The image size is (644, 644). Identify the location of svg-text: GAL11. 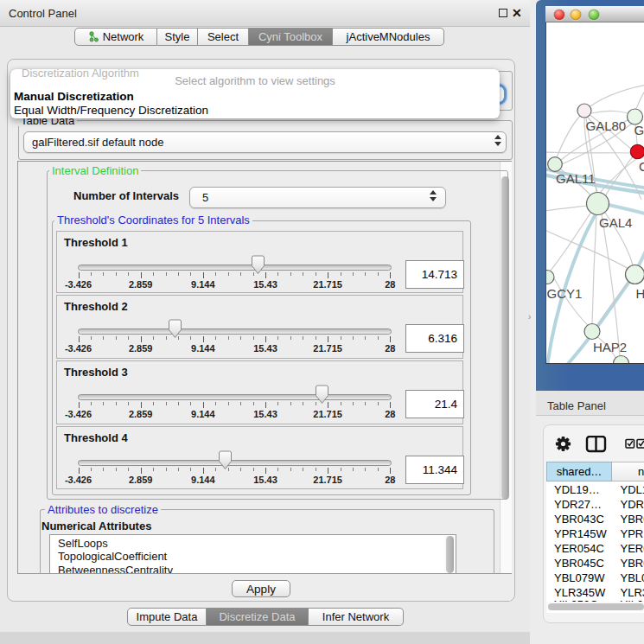
(576, 178).